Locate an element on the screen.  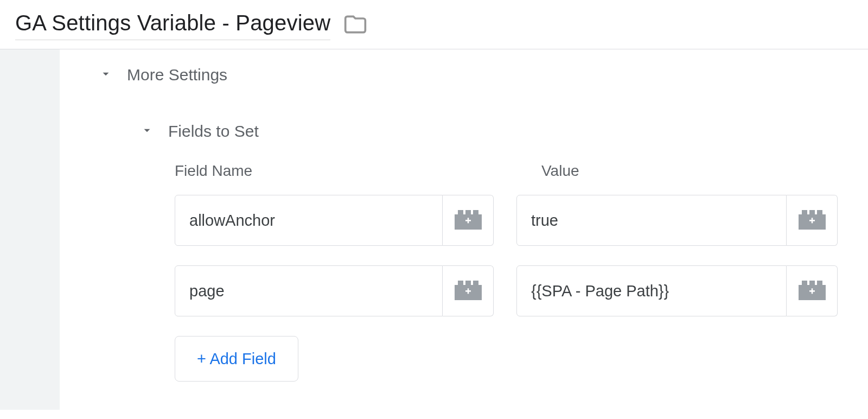
left-rail is located at coordinates (30, 230).